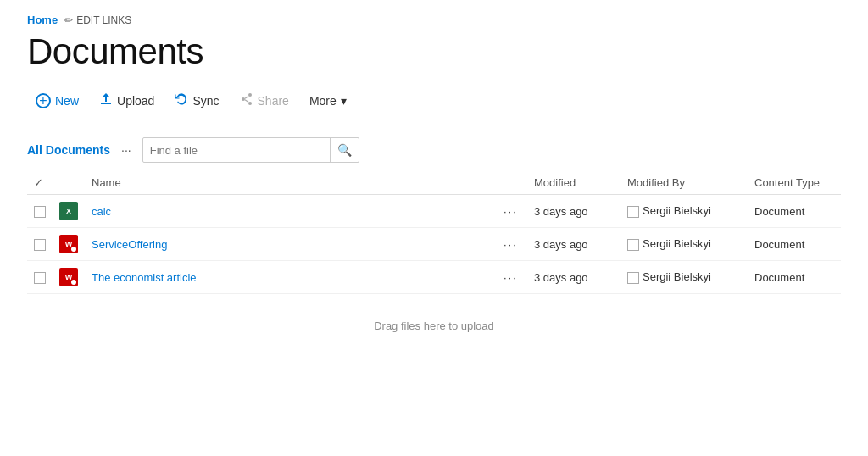 Image resolution: width=868 pixels, height=456 pixels. Describe the element at coordinates (136, 101) in the screenshot. I see `upload-label: Upload` at that location.